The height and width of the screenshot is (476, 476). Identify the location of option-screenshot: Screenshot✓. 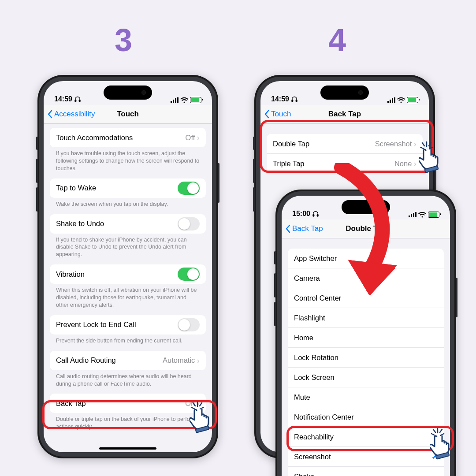
(366, 457).